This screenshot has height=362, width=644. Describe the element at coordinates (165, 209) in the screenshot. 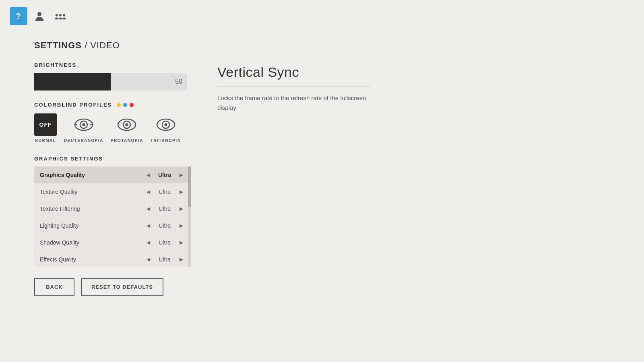

I see `texture-filtering-value: Ultra` at that location.